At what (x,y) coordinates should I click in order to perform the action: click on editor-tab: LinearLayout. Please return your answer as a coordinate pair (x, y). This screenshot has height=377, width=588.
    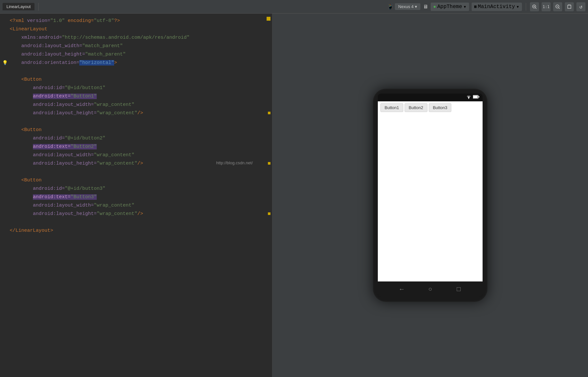
    Looking at the image, I should click on (19, 6).